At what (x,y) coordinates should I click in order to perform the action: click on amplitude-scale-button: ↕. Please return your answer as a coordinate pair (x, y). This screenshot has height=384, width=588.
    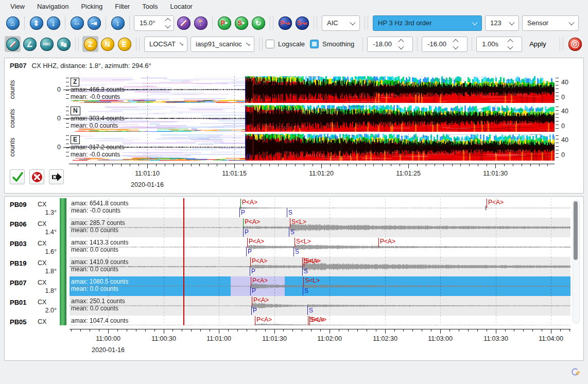
    Looking at the image, I should click on (117, 23).